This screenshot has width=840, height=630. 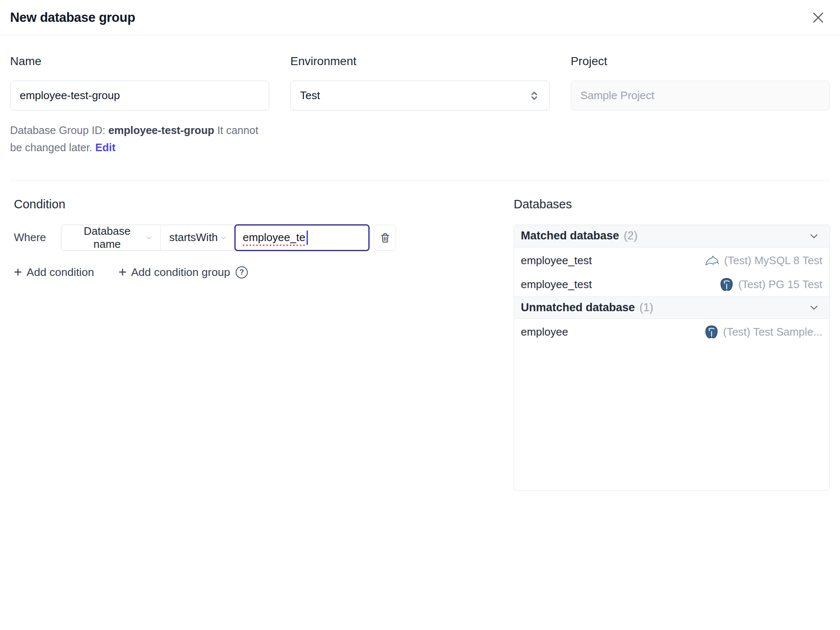 What do you see at coordinates (420, 106) in the screenshot?
I see `environment-field-group: Environment Test` at bounding box center [420, 106].